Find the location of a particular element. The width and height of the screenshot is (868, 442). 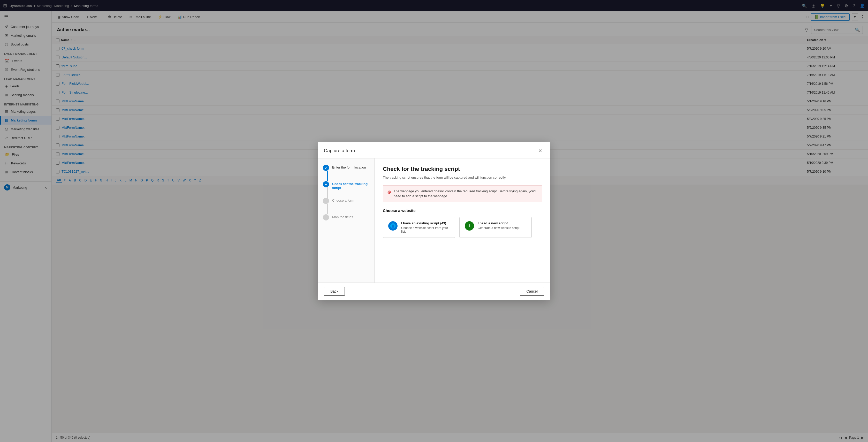

new-script-text: I need a new script Generate a new websi… is located at coordinates (499, 226).